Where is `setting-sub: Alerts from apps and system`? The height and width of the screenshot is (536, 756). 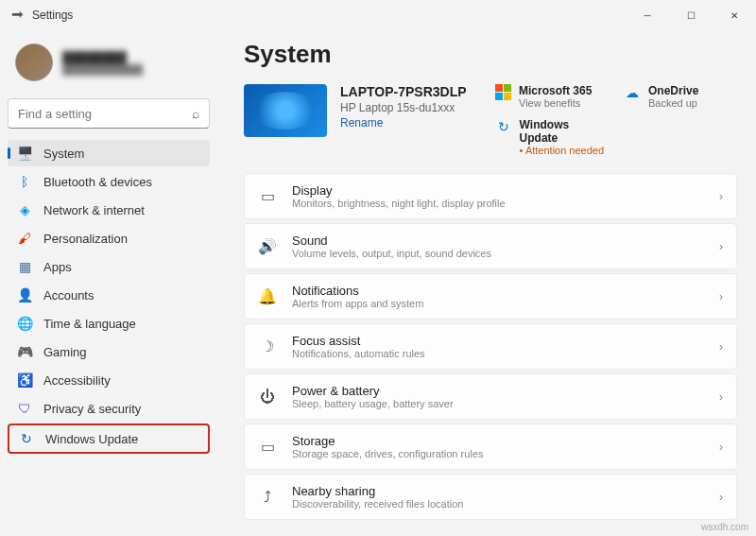 setting-sub: Alerts from apps and system is located at coordinates (498, 303).